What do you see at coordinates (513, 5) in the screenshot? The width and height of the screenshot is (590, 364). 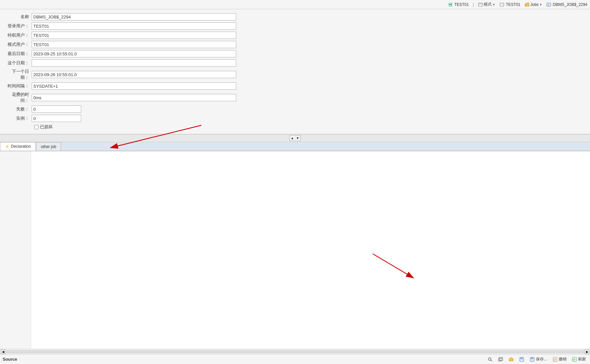 I see `toolbar-user-label: TEST01` at bounding box center [513, 5].